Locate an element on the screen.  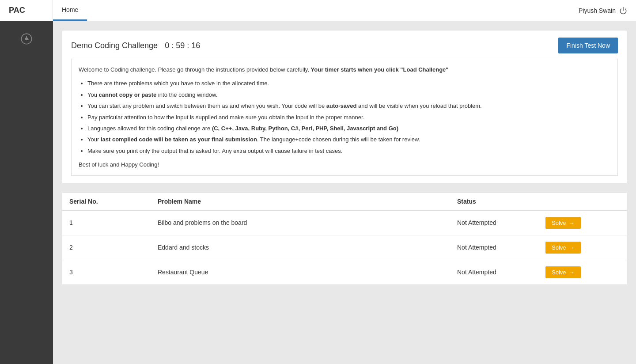
bold-copy-paste: cannot copy or paste is located at coordinates (128, 95).